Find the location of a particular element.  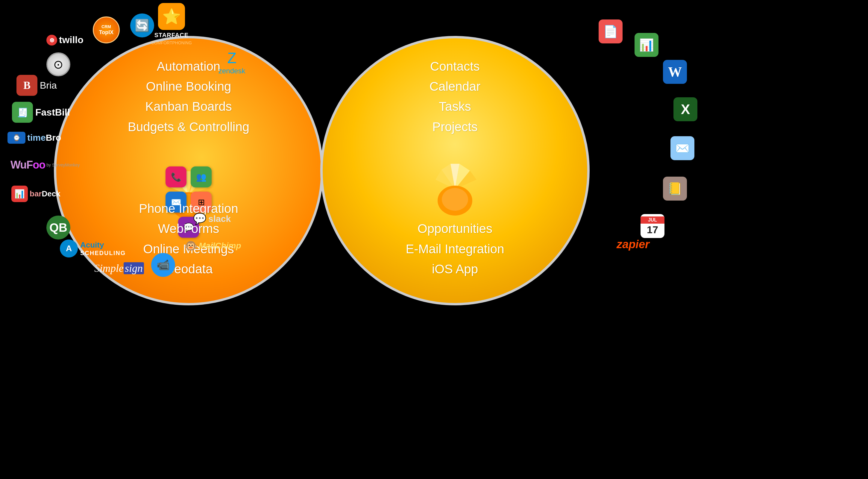

wufoo-icon: WuFoo by SurveyMonkey is located at coordinates (45, 165).